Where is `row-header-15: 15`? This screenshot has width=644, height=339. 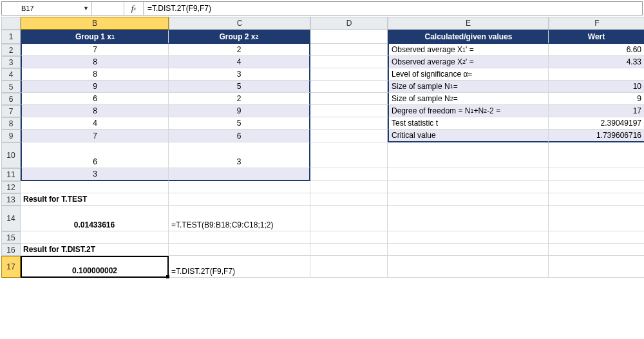 row-header-15: 15 is located at coordinates (11, 237).